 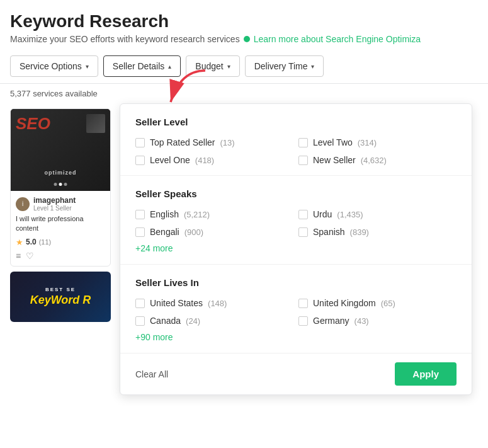 What do you see at coordinates (176, 303) in the screenshot?
I see `united-states-label: United States` at bounding box center [176, 303].